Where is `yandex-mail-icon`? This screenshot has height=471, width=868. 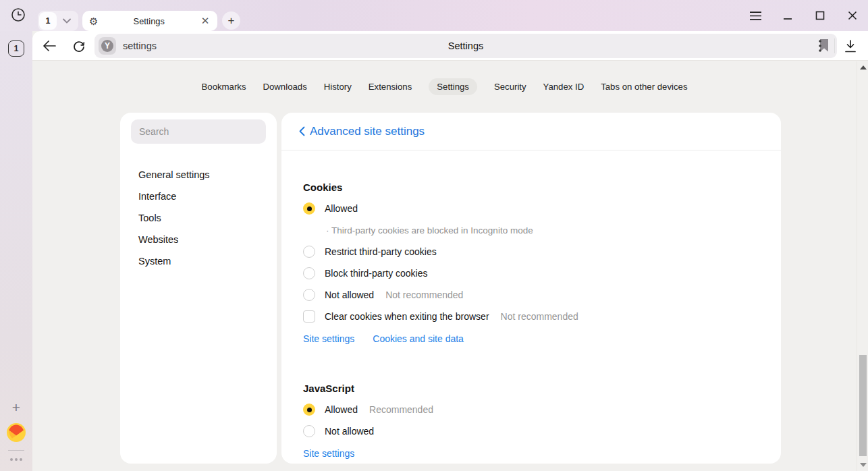
yandex-mail-icon is located at coordinates (16, 433).